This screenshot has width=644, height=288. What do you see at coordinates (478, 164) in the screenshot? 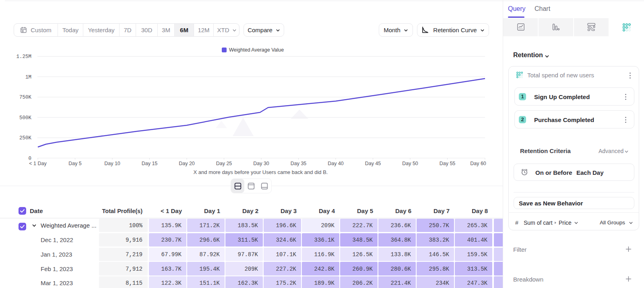
I see `svg-text: Day 60` at bounding box center [478, 164].